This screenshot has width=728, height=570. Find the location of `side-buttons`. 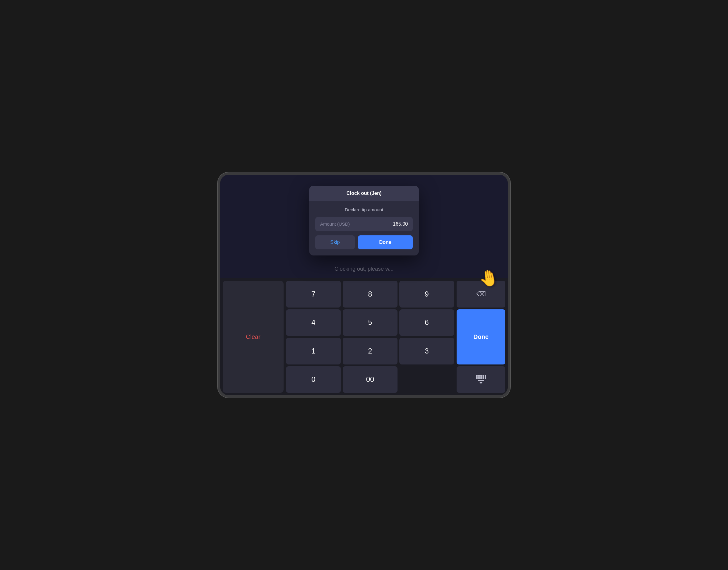

side-buttons is located at coordinates (510, 236).